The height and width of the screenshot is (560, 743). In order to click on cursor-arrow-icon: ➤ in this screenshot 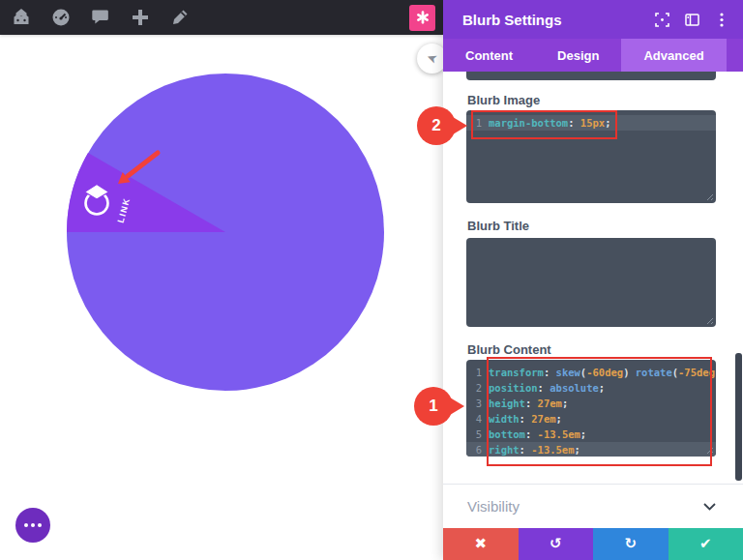, I will do `click(431, 59)`.